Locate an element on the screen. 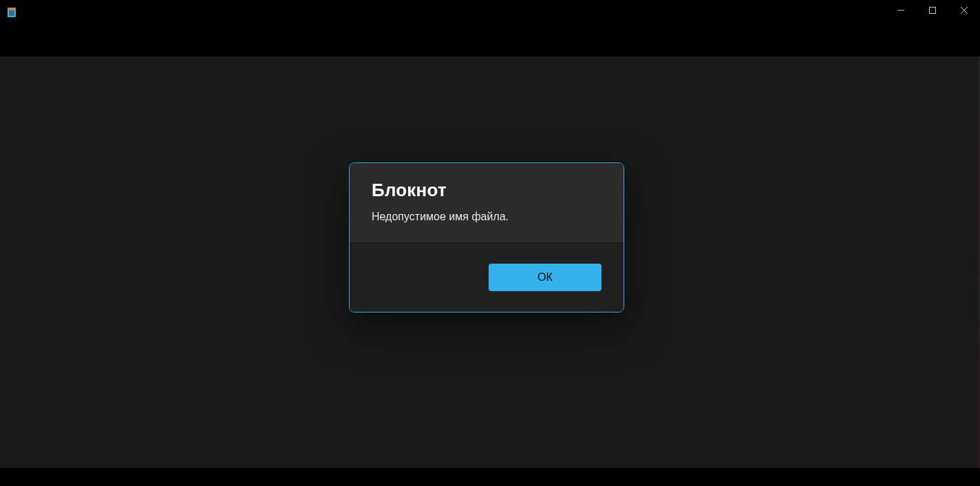  maximize-button is located at coordinates (933, 10).